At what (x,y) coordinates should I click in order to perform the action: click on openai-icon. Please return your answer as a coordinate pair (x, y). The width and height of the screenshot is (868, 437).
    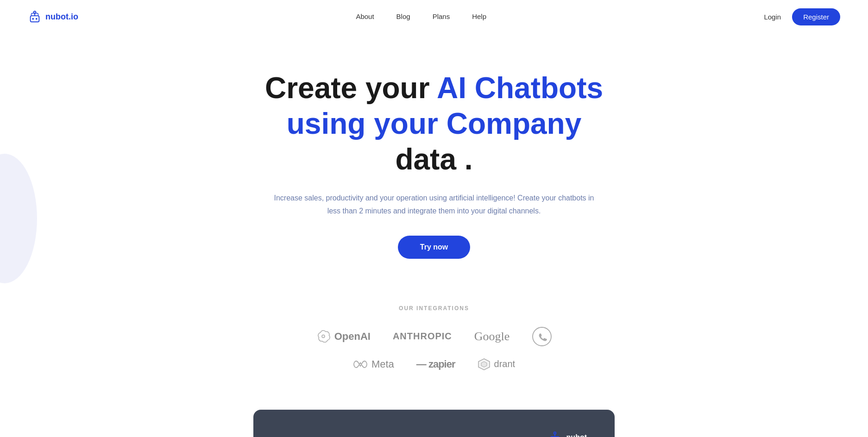
    Looking at the image, I should click on (323, 337).